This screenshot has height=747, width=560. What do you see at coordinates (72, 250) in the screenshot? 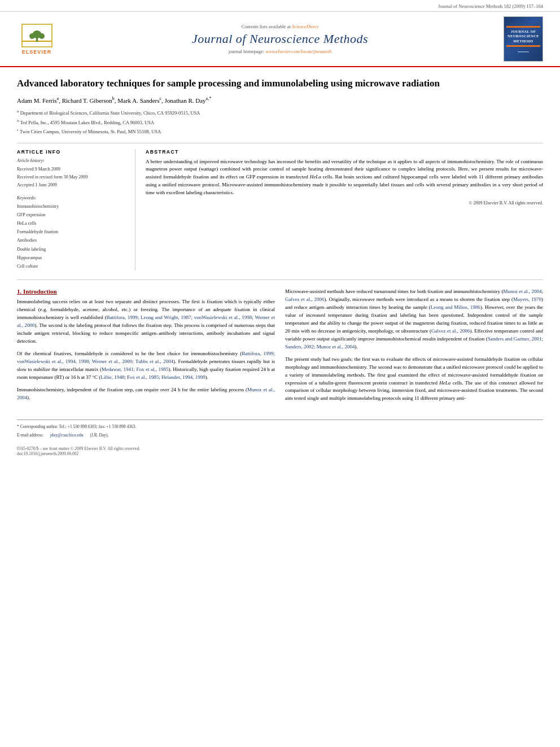
I see `keyword-6: Double labeling` at bounding box center [72, 250].